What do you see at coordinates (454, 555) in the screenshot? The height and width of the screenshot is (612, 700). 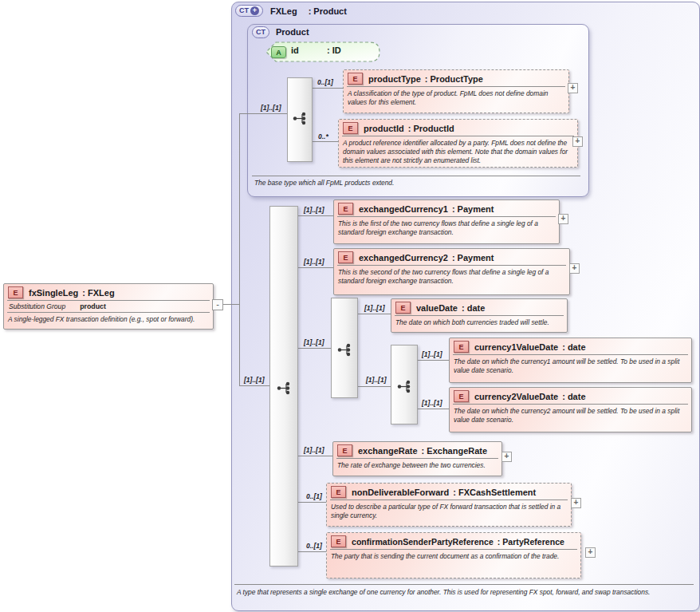 I see `element-confirmation-sender-party-reference: E confirmationSenderPartyReference : Par…` at bounding box center [454, 555].